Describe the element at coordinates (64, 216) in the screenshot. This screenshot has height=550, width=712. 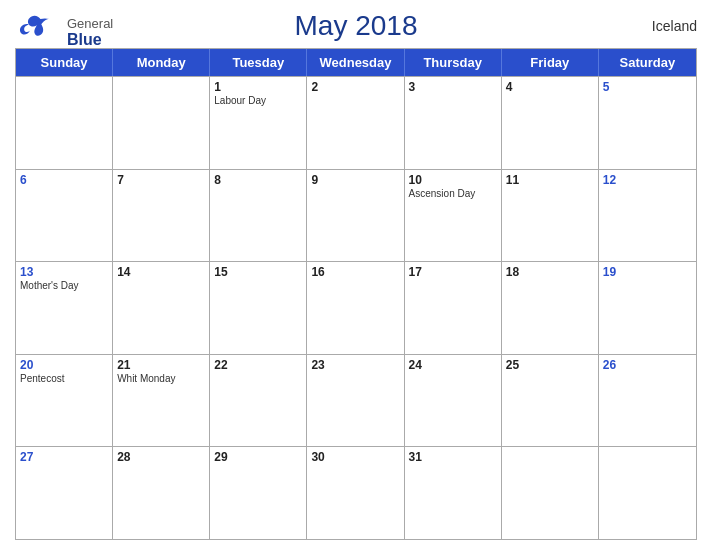
I see `cal-cell-1-0: 6` at that location.